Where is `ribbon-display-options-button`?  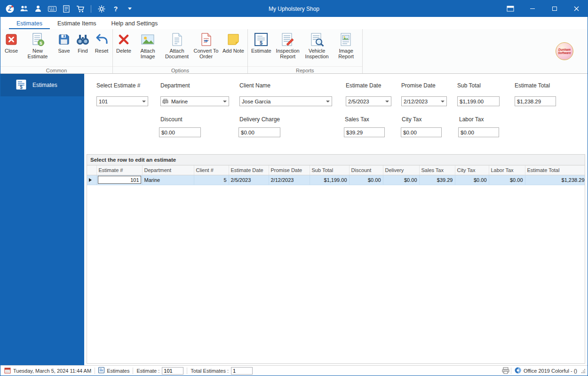
ribbon-display-options-button is located at coordinates (510, 8).